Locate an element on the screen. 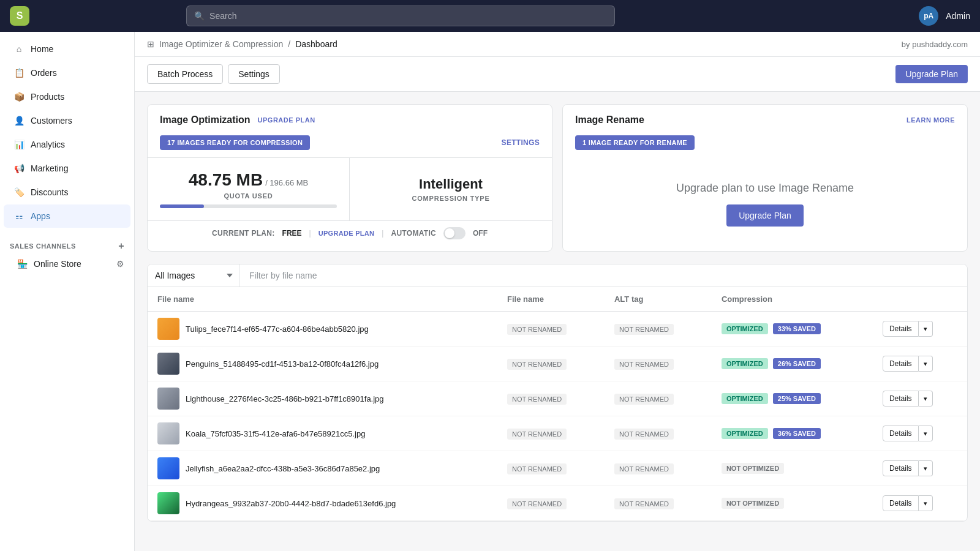  image-filter-select: All Images is located at coordinates (194, 276).